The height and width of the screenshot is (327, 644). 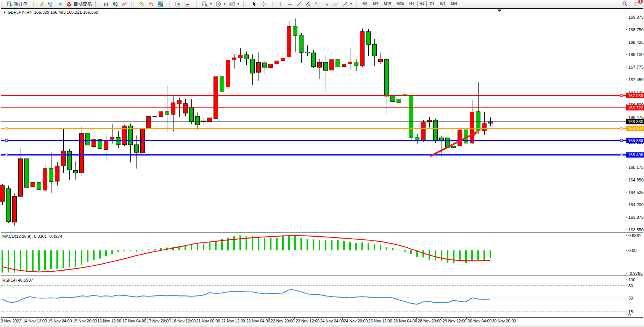 What do you see at coordinates (454, 4) in the screenshot?
I see `timeframe-mn-button: MN` at bounding box center [454, 4].